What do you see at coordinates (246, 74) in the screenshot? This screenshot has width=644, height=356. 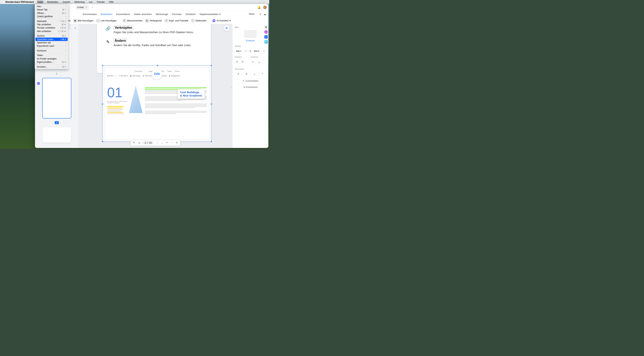 I see `arrange-forward-button: ⊻` at bounding box center [246, 74].